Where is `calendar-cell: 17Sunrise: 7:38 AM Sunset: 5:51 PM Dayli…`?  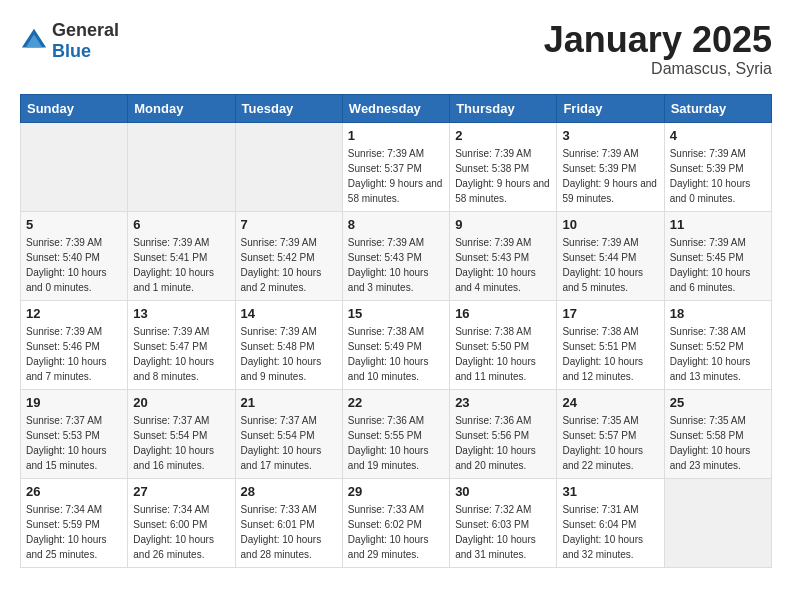
calendar-cell: 17Sunrise: 7:38 AM Sunset: 5:51 PM Dayli… is located at coordinates (610, 344).